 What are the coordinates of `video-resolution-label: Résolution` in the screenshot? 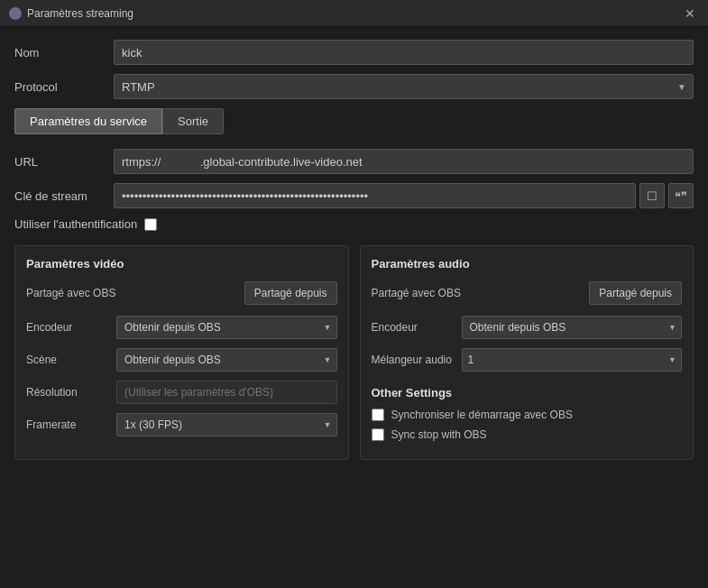 It's located at (71, 392).